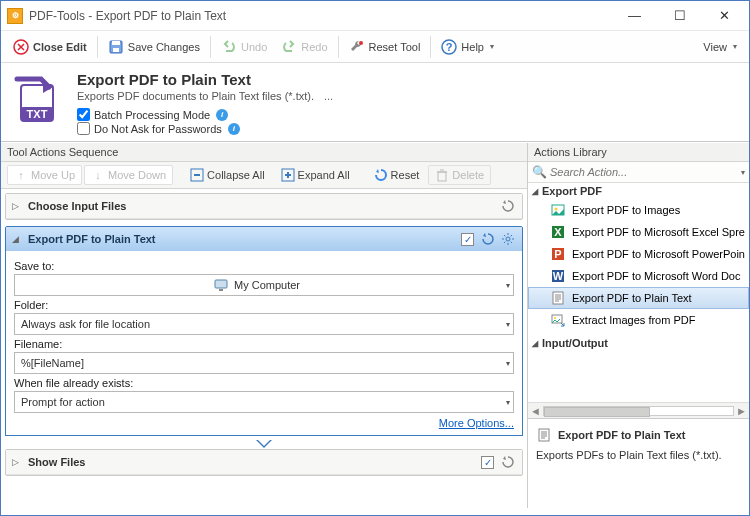 This screenshot has height=516, width=750. What do you see at coordinates (264, 206) in the screenshot?
I see `accordion-choose-input: ▷ Choose Input Files` at bounding box center [264, 206].